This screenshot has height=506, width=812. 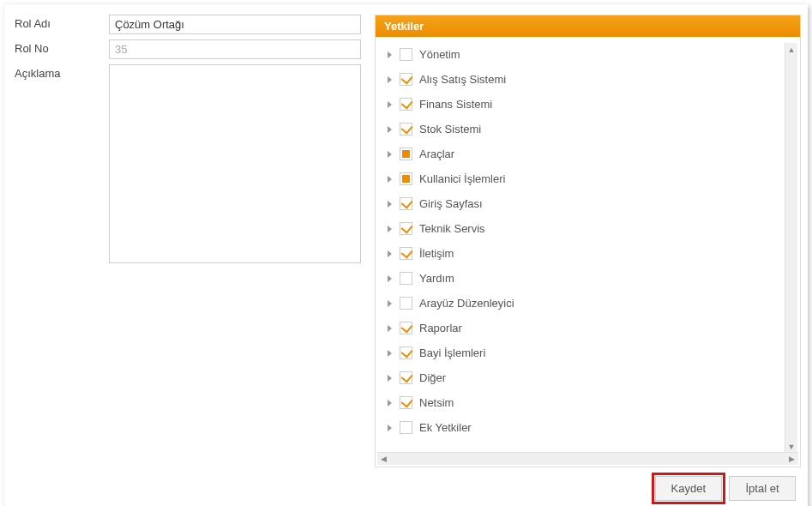 What do you see at coordinates (441, 328) in the screenshot?
I see `permission-label: Raporlar` at bounding box center [441, 328].